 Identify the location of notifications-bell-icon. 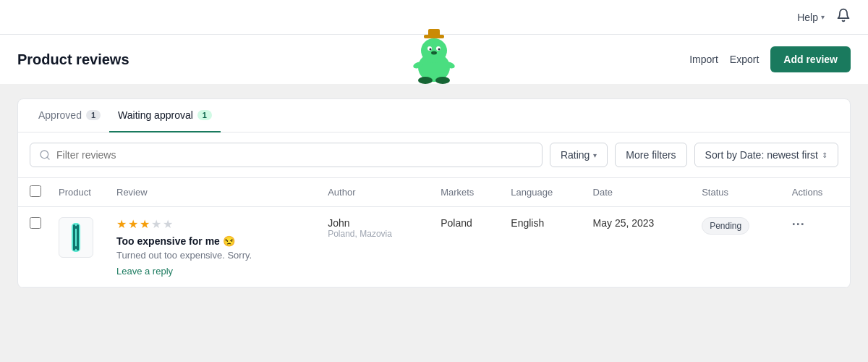
(843, 17).